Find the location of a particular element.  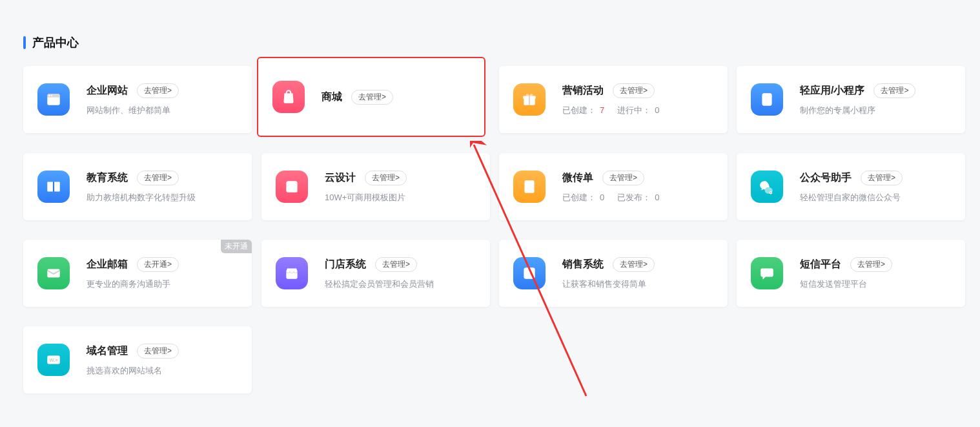

card-desc: 轻松管理自家的微信公众号 is located at coordinates (875, 198).